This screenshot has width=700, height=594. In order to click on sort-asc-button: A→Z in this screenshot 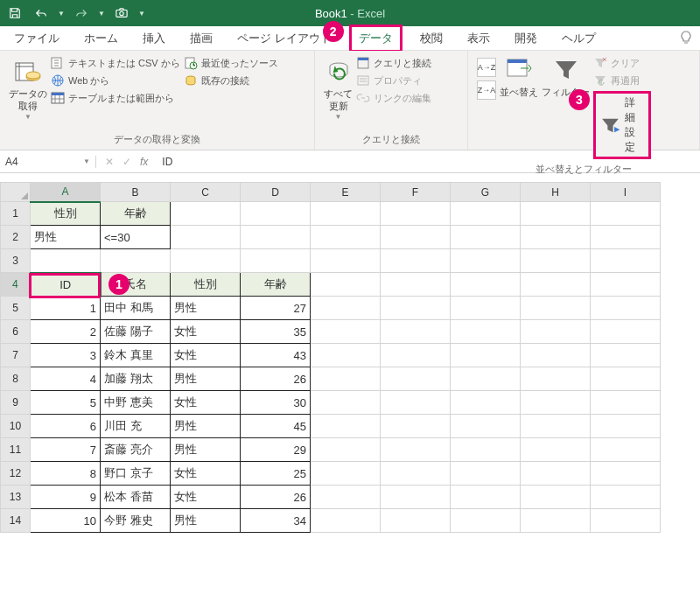, I will do `click(486, 67)`.